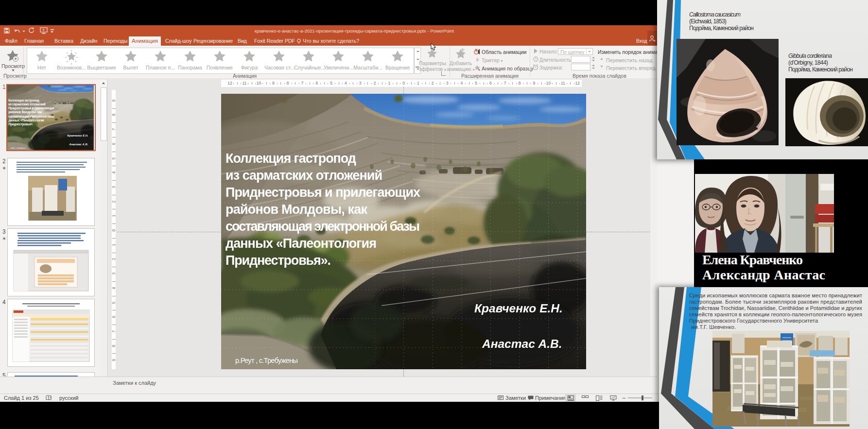  What do you see at coordinates (715, 15) in the screenshot?
I see `svg-text: Calliostoma caucasicum` at bounding box center [715, 15].